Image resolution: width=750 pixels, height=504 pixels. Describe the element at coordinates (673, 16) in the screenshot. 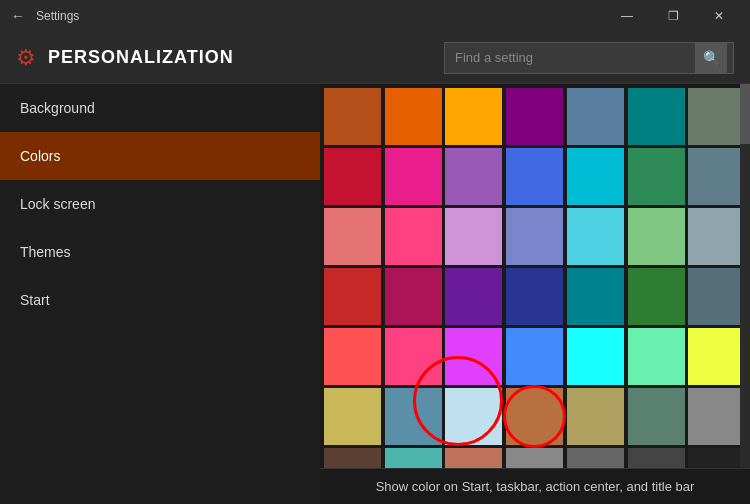

I see `window-controls: — ❐ ✕` at that location.